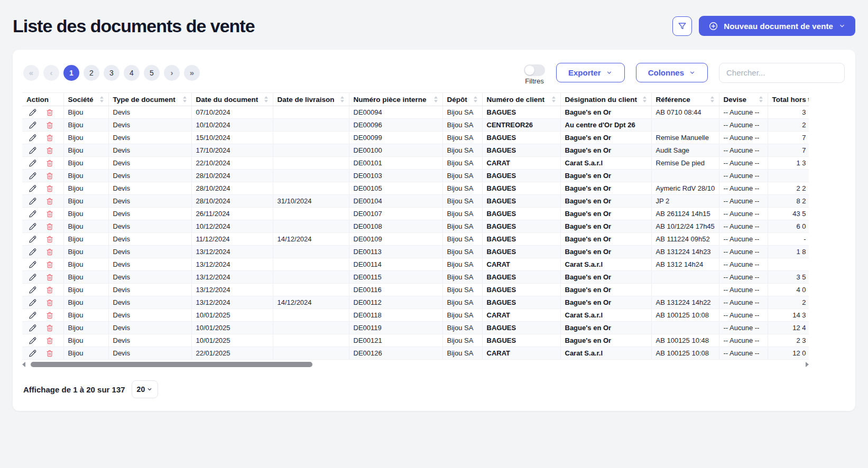 This screenshot has width=868, height=468. What do you see at coordinates (232, 353) in the screenshot?
I see `cell-date-du-document: 22/01/2025` at bounding box center [232, 353].